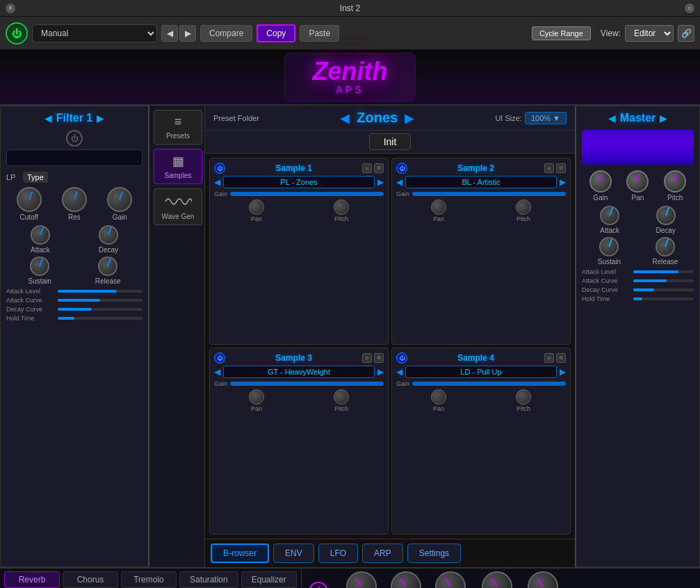  I want to click on presets-nav-item: ≡ Presets, so click(178, 127).